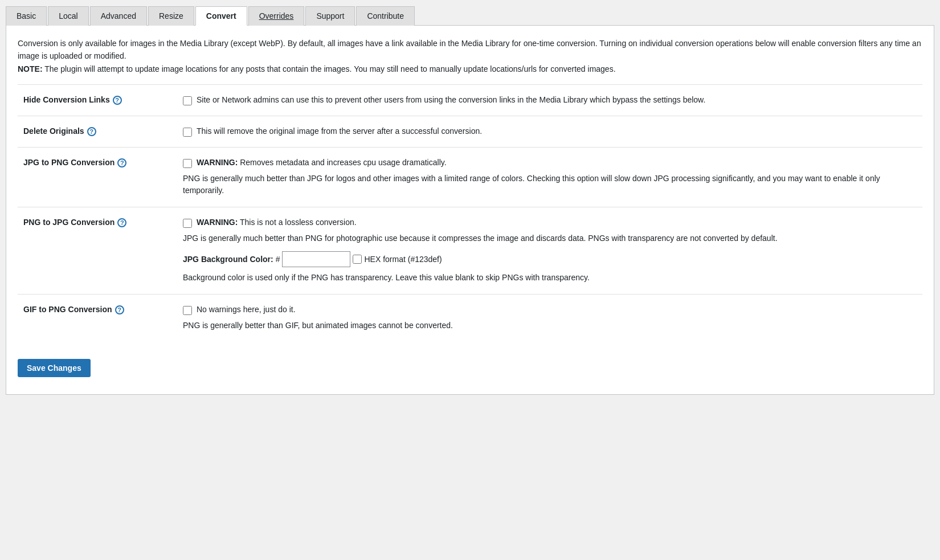 Image resolution: width=940 pixels, height=560 pixels. Describe the element at coordinates (171, 16) in the screenshot. I see `tab-resize: Resize` at that location.